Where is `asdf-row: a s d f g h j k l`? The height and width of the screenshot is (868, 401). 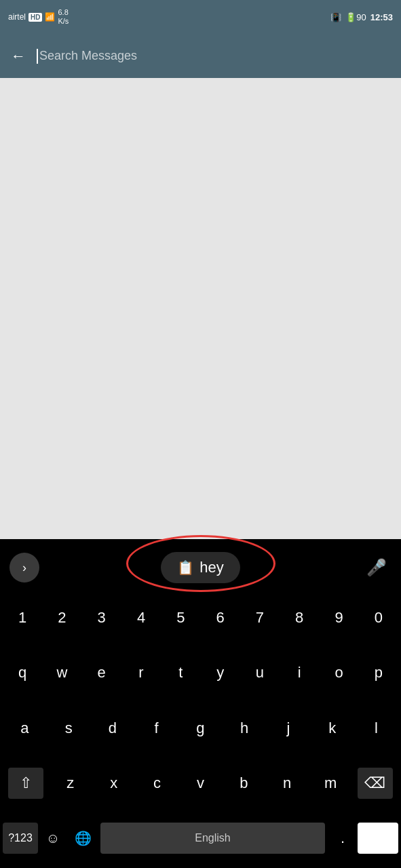
asdf-row: a s d f g h j k l is located at coordinates (201, 728).